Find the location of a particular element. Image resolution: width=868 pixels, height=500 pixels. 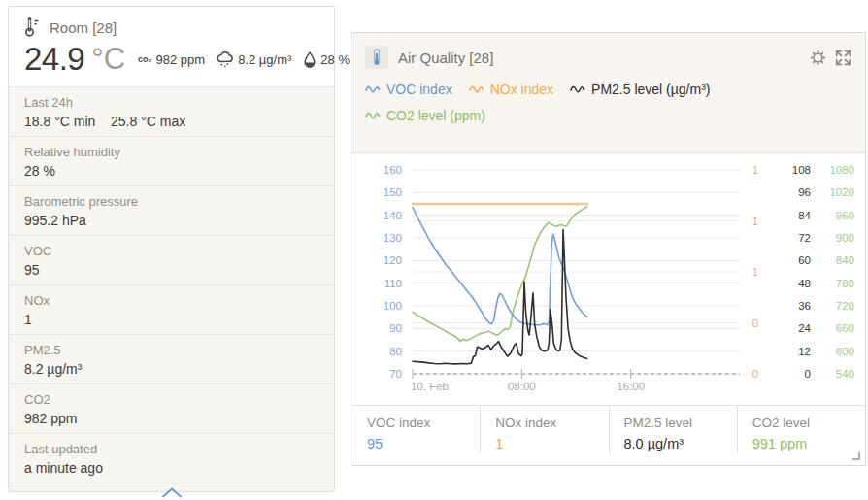

svg-text: 720 is located at coordinates (845, 306).